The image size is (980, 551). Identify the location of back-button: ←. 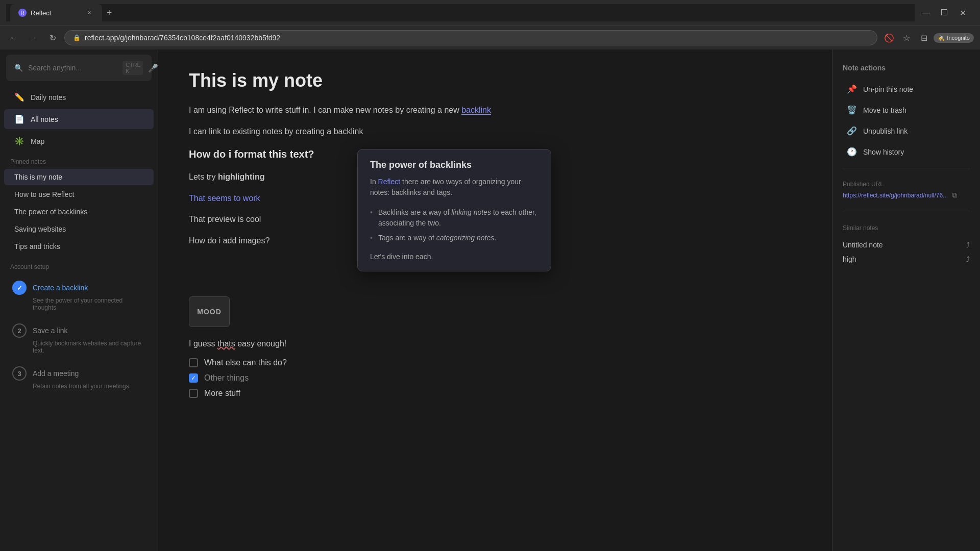
(14, 38).